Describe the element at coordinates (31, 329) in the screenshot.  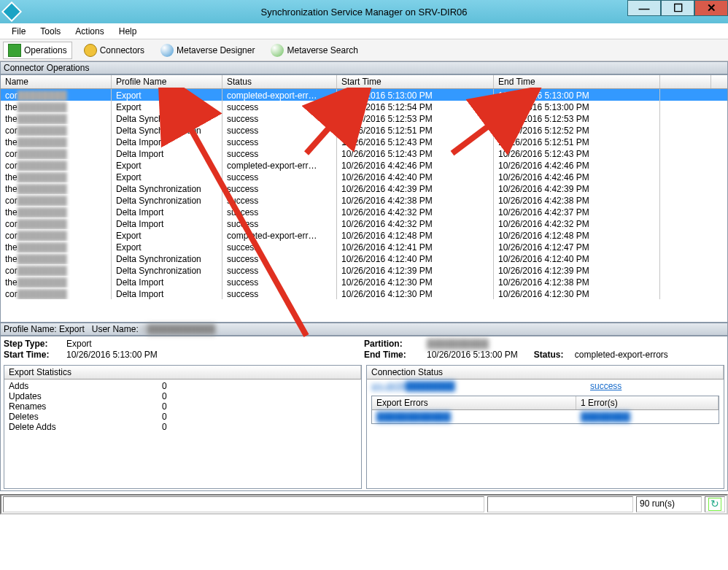
I see `profile-name-label: Profile Name:` at that location.